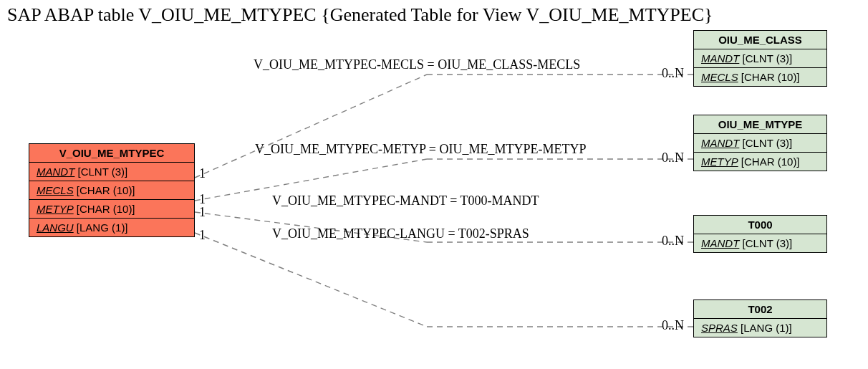 The height and width of the screenshot is (369, 868). What do you see at coordinates (112, 209) in the screenshot?
I see `entity-source-field: METYP [CHAR (10)]` at bounding box center [112, 209].